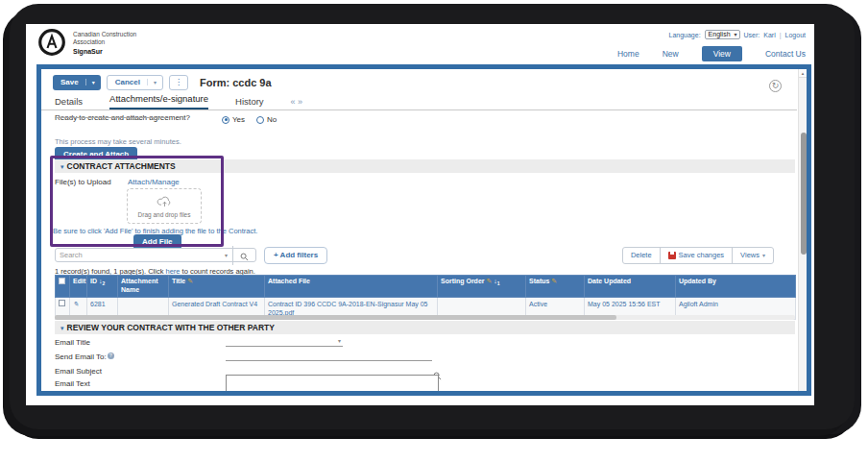  What do you see at coordinates (217, 286) in the screenshot?
I see `col-title: Title ✎` at bounding box center [217, 286].